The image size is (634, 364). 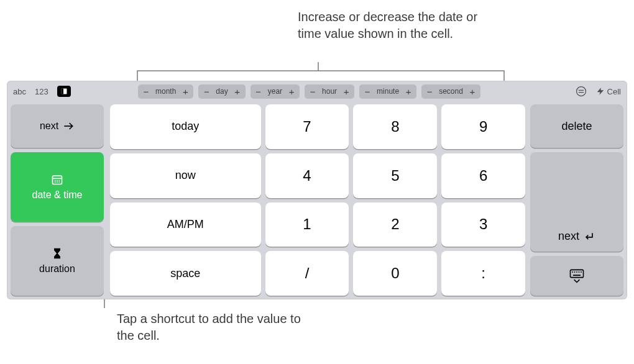 I want to click on next-return-label: next, so click(x=569, y=236).